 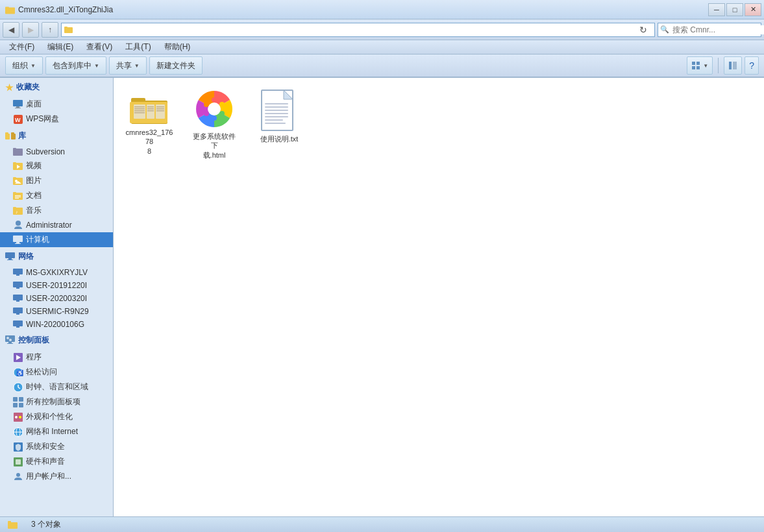 I want to click on menubar: 文件(F) 编辑(E) 查看(V) 工具(T) 帮助(H), so click(x=382, y=47).